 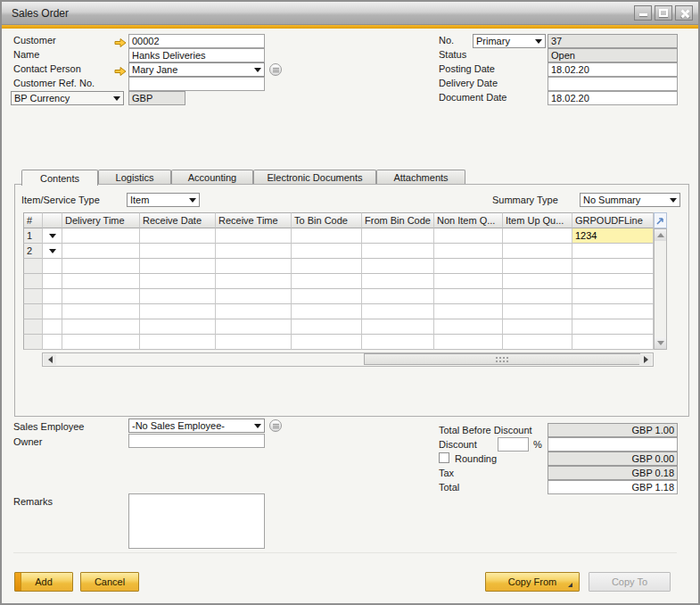 I want to click on contact-person-combo: Mary Jane, so click(x=196, y=70).